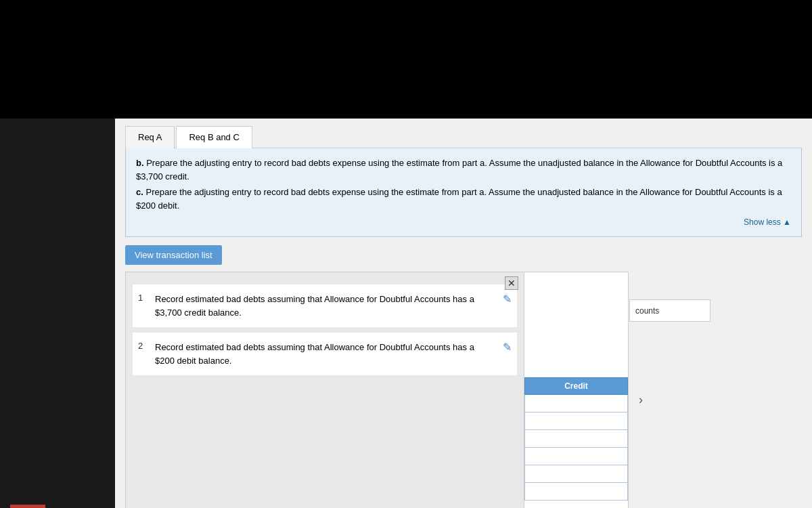 This screenshot has height=508, width=812. I want to click on transaction-text-2: Record estimated bad debts assuming that…, so click(323, 354).